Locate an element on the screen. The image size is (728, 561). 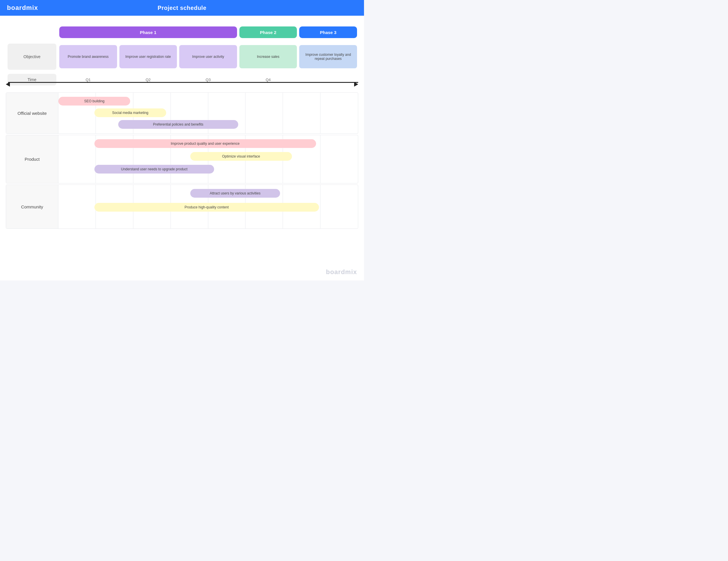
product-area: Improve product quality and user experie… is located at coordinates (208, 159).